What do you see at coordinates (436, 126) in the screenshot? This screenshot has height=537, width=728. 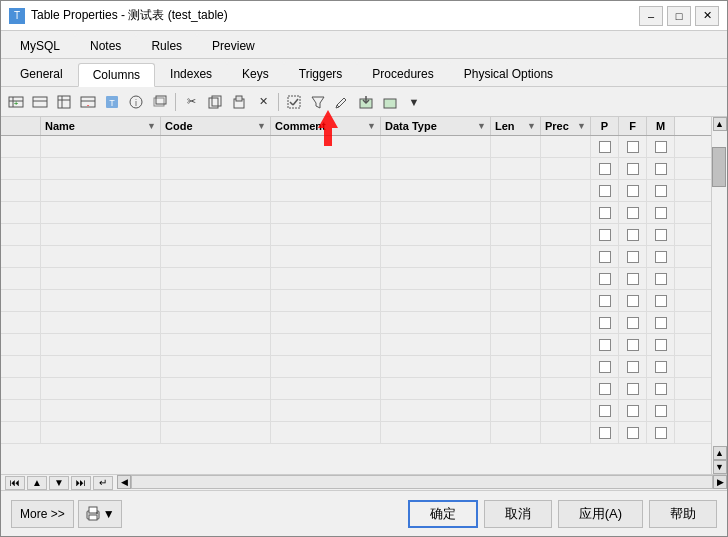 I see `col-datatype: Data Type ▼` at bounding box center [436, 126].